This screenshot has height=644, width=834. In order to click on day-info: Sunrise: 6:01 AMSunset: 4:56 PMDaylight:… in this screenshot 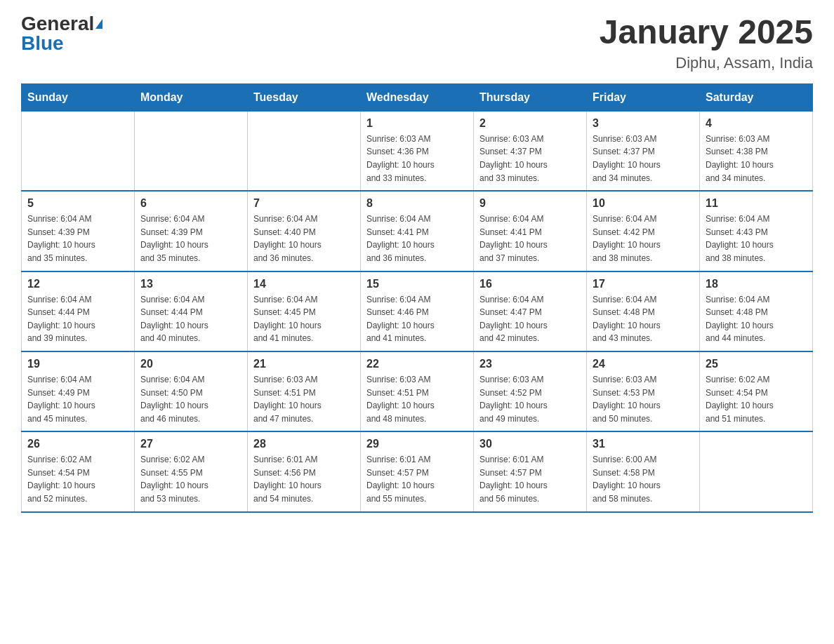, I will do `click(304, 479)`.